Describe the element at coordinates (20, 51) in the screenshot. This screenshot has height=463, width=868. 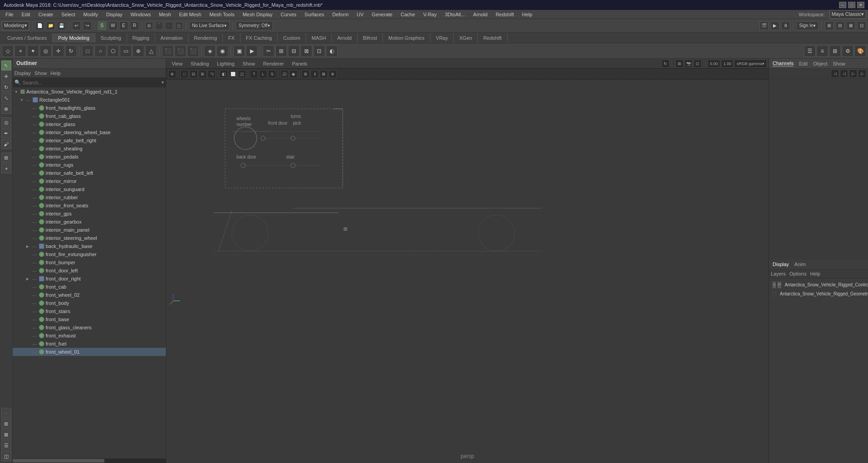
I see `lasso-icon: ⌖` at that location.